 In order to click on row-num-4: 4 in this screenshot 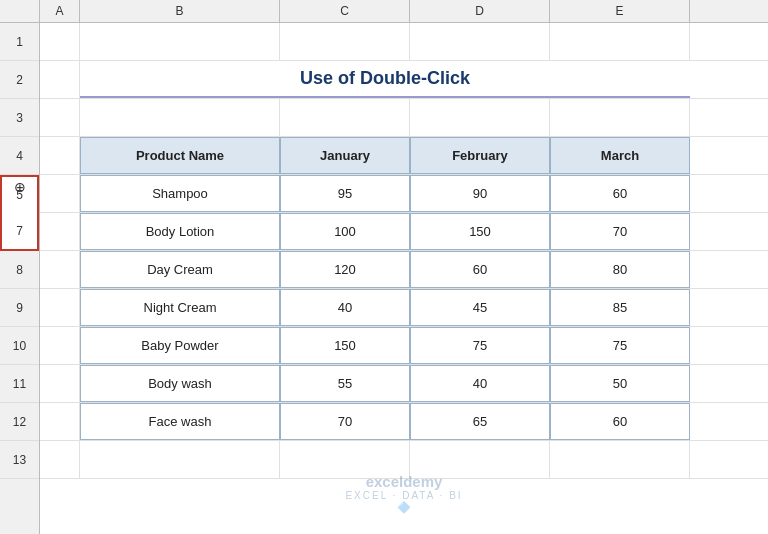, I will do `click(20, 156)`.